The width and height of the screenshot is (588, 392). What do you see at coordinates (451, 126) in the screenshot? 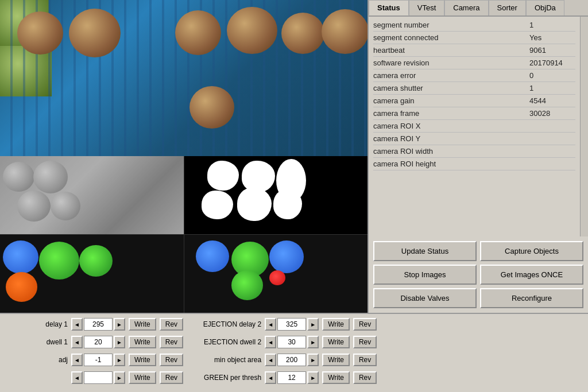
I see `status-label: camera ROI X` at bounding box center [451, 126].